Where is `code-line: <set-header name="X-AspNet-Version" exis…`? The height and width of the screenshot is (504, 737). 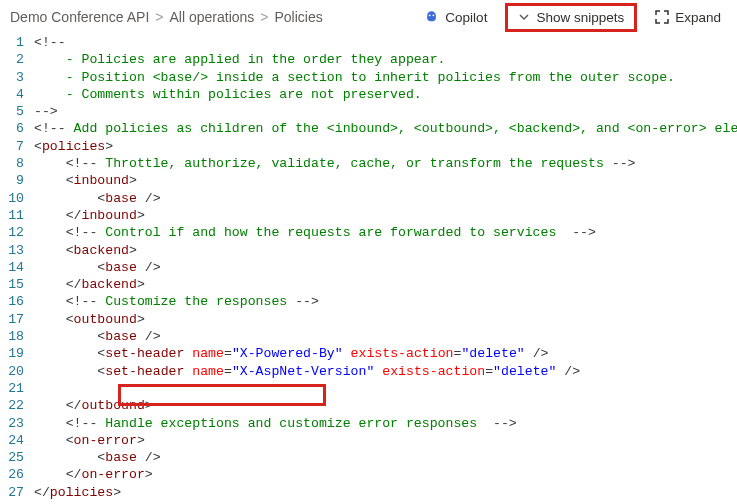 code-line: <set-header name="X-AspNet-Version" exis… is located at coordinates (386, 372).